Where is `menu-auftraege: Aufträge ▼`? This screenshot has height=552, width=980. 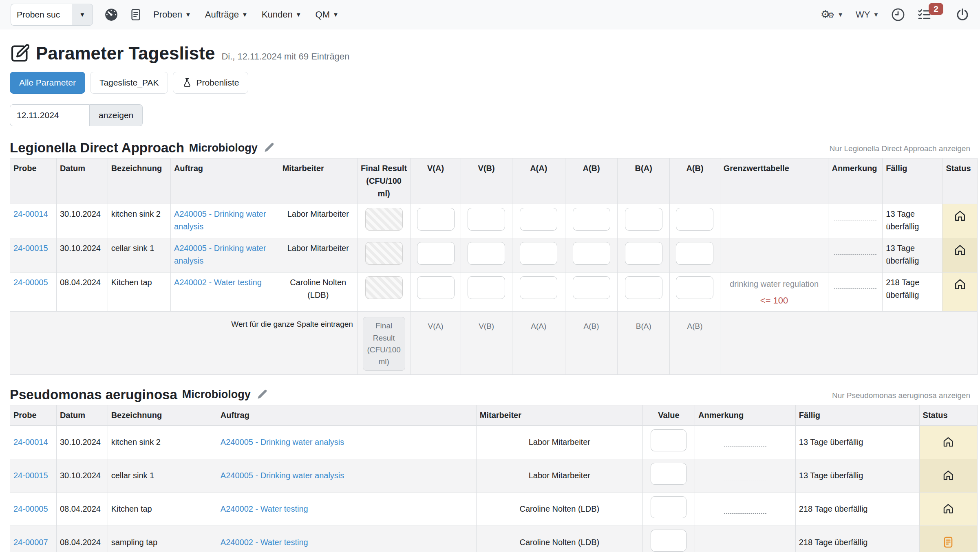 menu-auftraege: Aufträge ▼ is located at coordinates (227, 15).